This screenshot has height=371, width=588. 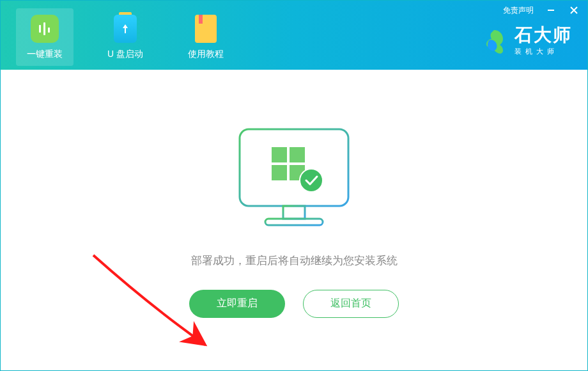 What do you see at coordinates (494, 42) in the screenshot?
I see `logo-icon` at bounding box center [494, 42].